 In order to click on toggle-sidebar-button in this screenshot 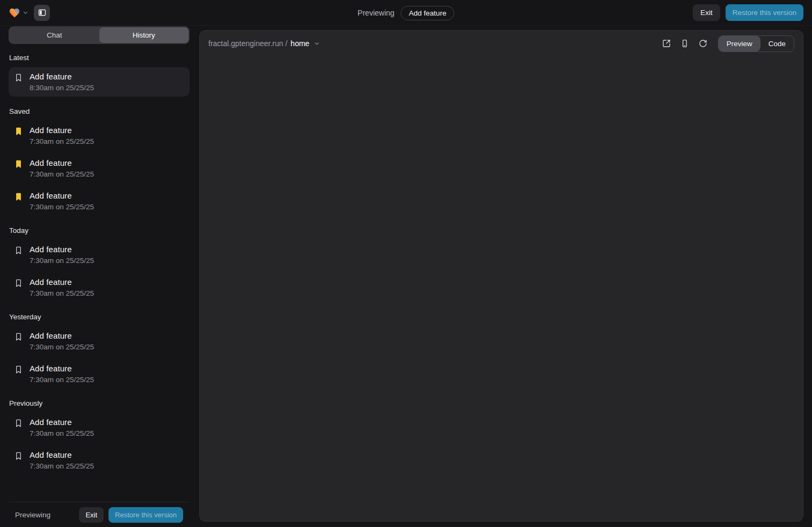, I will do `click(42, 13)`.